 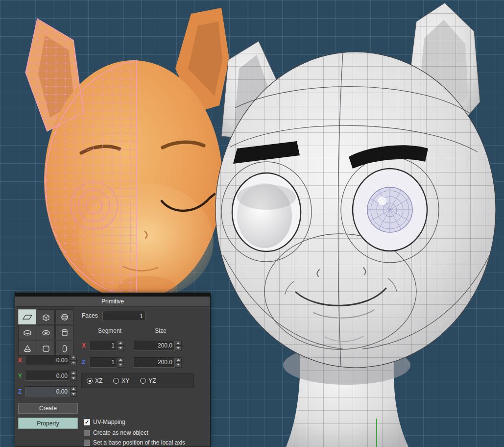 I want to click on x-position-input, so click(x=48, y=360).